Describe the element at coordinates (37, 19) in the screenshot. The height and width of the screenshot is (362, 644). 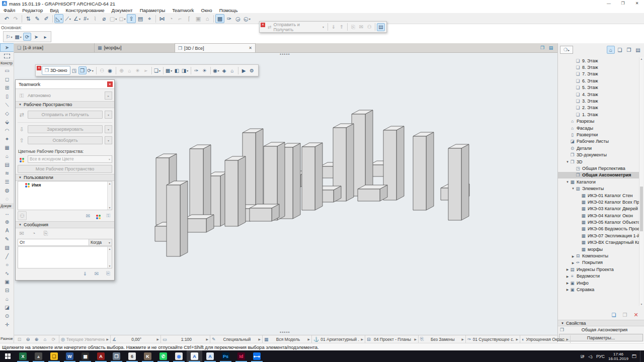
I see `inject-parameters-icon: ✎` at that location.